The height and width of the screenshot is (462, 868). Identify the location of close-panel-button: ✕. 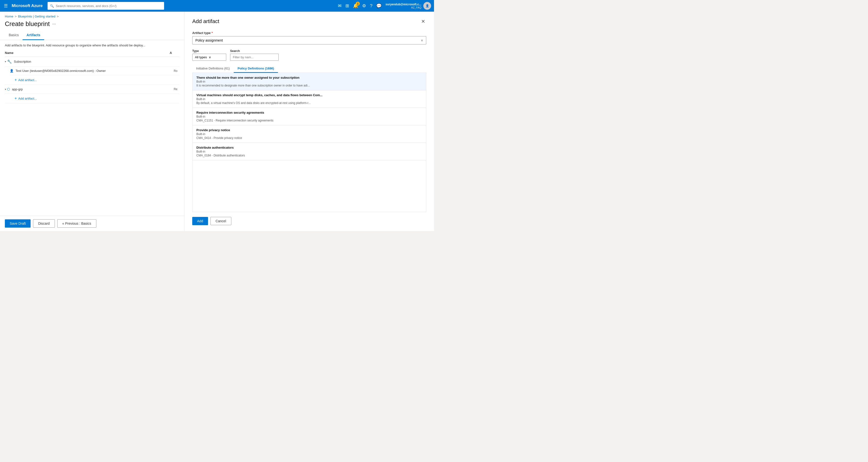
(423, 22).